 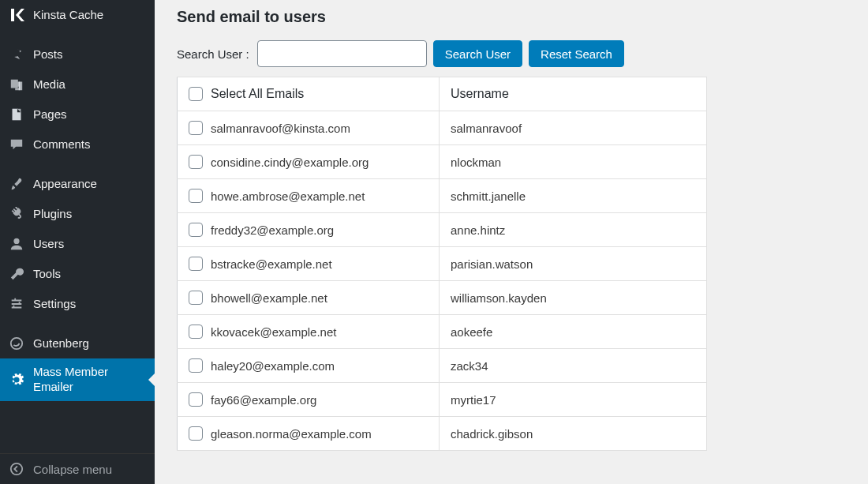 I want to click on table-row: kkovacek@example.netaokeefe, so click(x=442, y=332).